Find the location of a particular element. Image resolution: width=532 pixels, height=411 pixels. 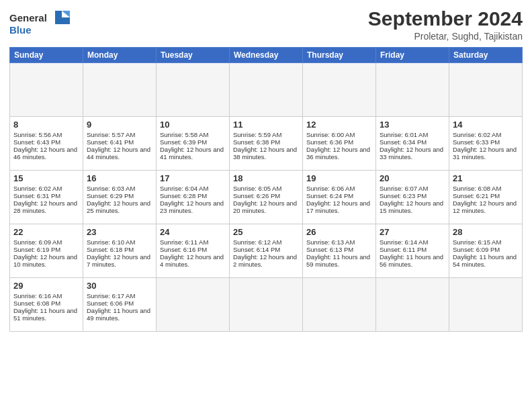

day-number: 25 is located at coordinates (266, 232).